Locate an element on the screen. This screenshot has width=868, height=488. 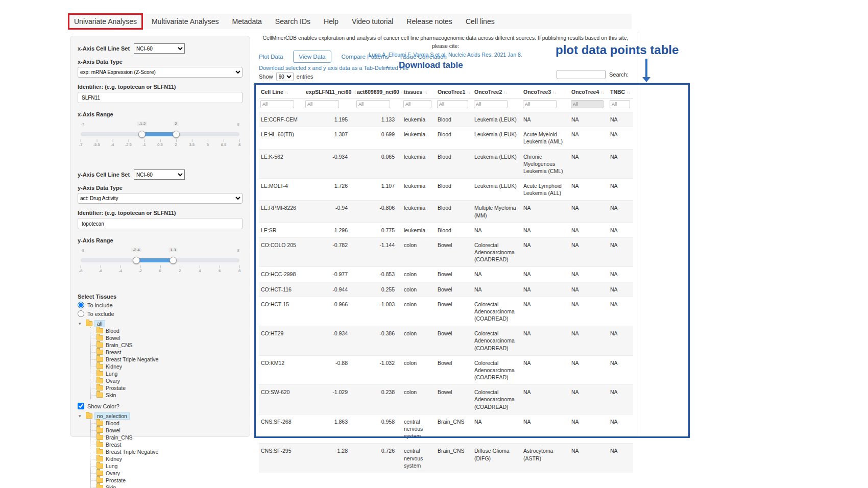
tree-root-no-selection: ▾no_selection is located at coordinates (160, 416).